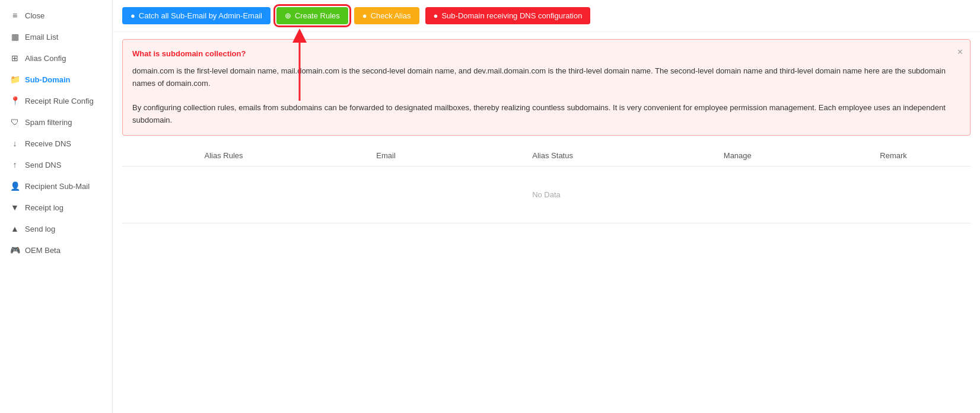 The width and height of the screenshot is (980, 413). Describe the element at coordinates (43, 165) in the screenshot. I see `sidebar-item-label: Send DNS` at that location.